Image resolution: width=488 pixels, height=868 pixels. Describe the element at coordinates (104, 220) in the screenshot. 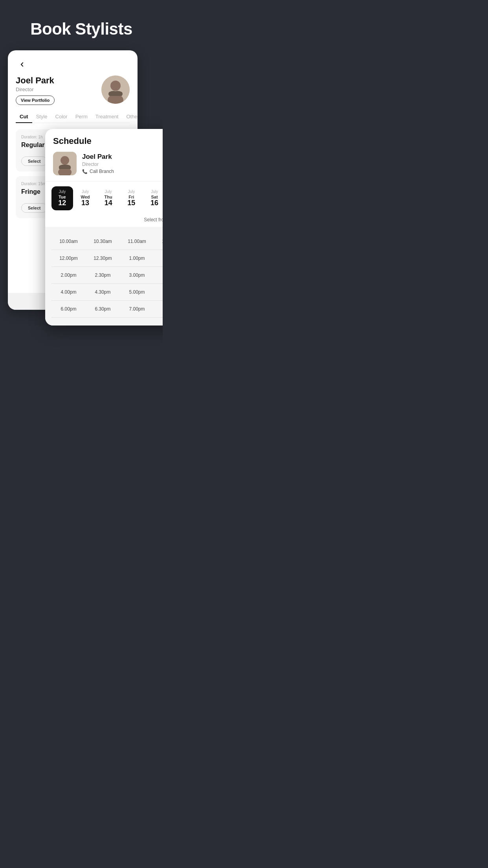

I see `calendar-link-row: Select from Calendar` at that location.